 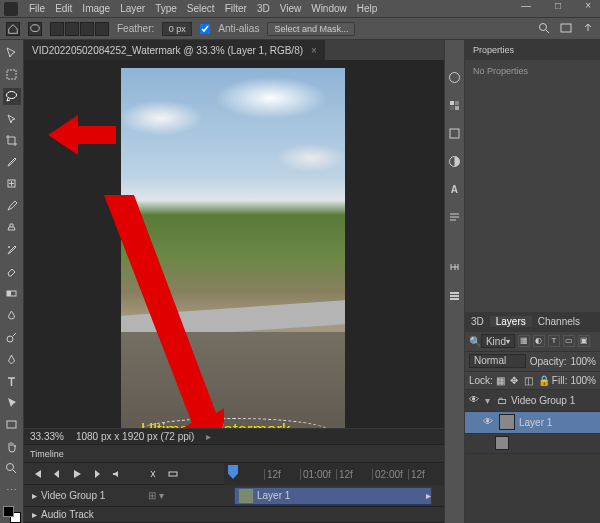 What do you see at coordinates (37, 474) in the screenshot?
I see `go-to-first-frame-button` at bounding box center [37, 474].